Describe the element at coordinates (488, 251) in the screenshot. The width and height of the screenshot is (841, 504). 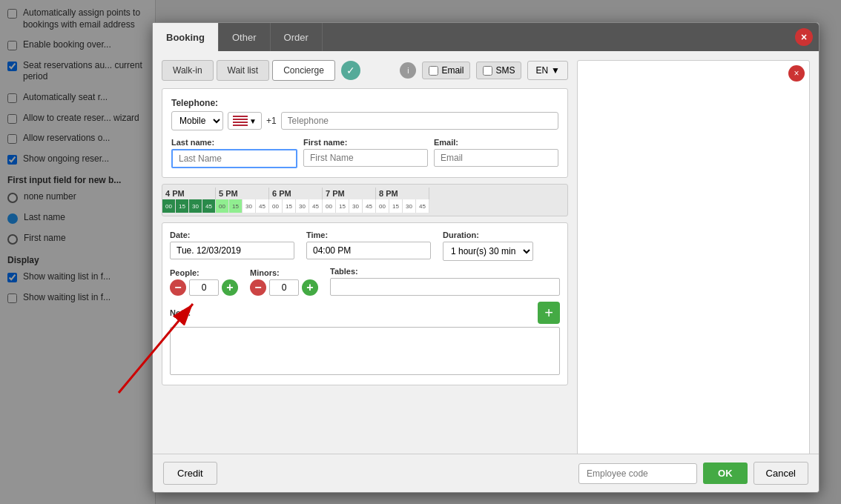
I see `duration-select: 1 hour(s) 30 min` at that location.